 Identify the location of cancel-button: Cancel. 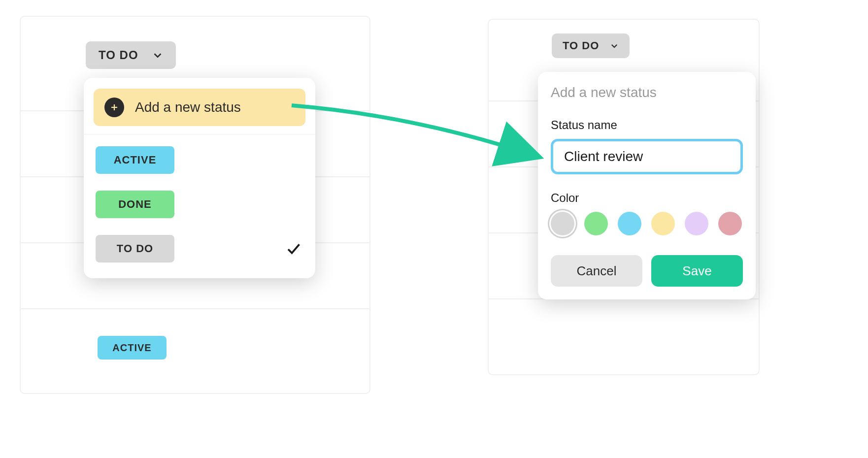
(597, 271).